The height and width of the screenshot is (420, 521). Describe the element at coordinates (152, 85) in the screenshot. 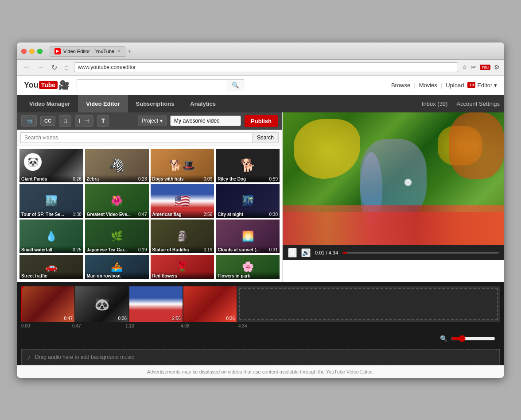

I see `yt-search-input` at that location.